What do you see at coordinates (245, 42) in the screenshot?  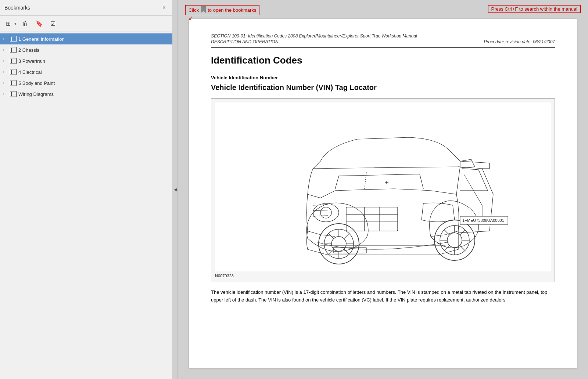 I see `section-sub-left: DESCRIPTION AND OPERATION` at bounding box center [245, 42].